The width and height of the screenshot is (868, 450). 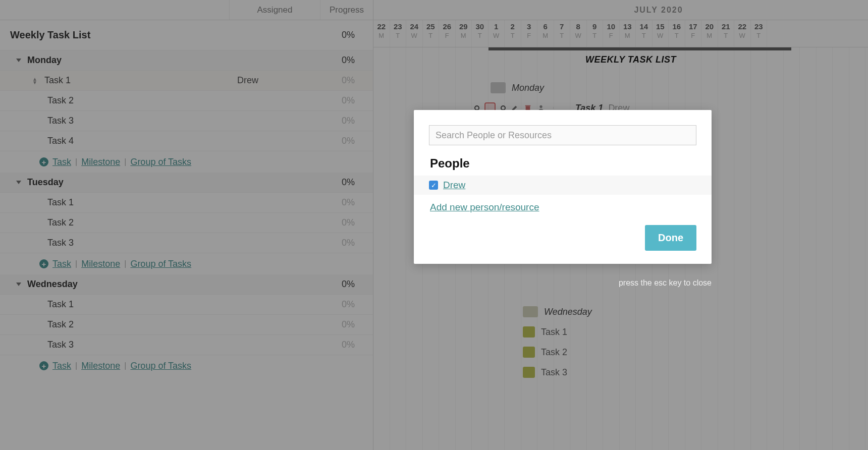 What do you see at coordinates (563, 185) in the screenshot?
I see `person-row: ✓ Drew` at bounding box center [563, 185].